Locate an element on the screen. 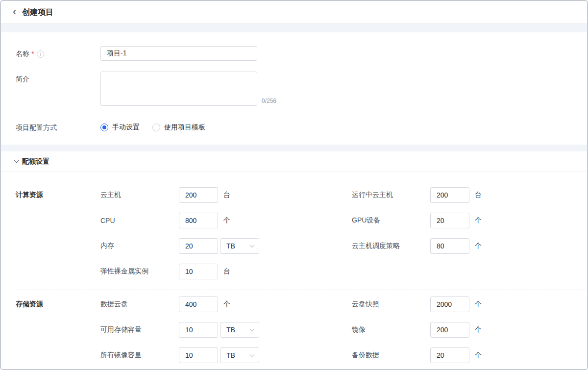 Image resolution: width=588 pixels, height=370 pixels. radio-label: 手动设置 is located at coordinates (126, 127).